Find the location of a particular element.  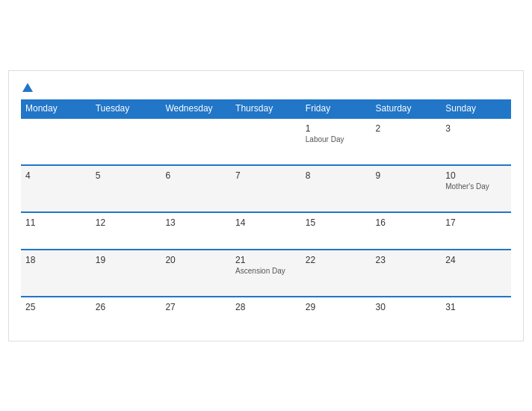

day-number: 1 is located at coordinates (336, 129).